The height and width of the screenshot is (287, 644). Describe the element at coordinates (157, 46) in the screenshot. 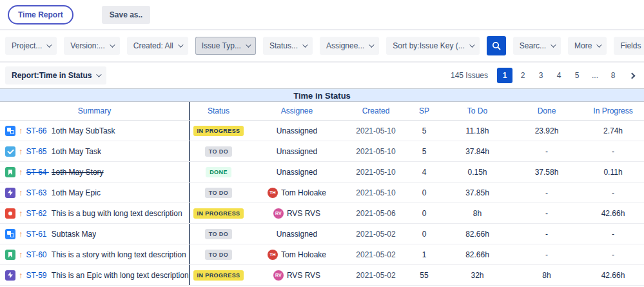

I see `created-filter: Created: All` at that location.